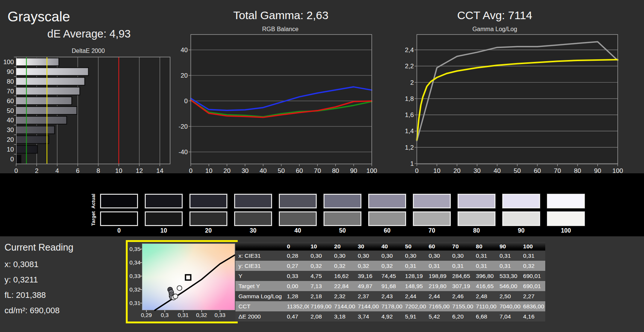 The image size is (644, 332). Describe the element at coordinates (87, 114) in the screenshot. I see `deltae-bar-chart: 100908070605040302010002468101214` at that location.